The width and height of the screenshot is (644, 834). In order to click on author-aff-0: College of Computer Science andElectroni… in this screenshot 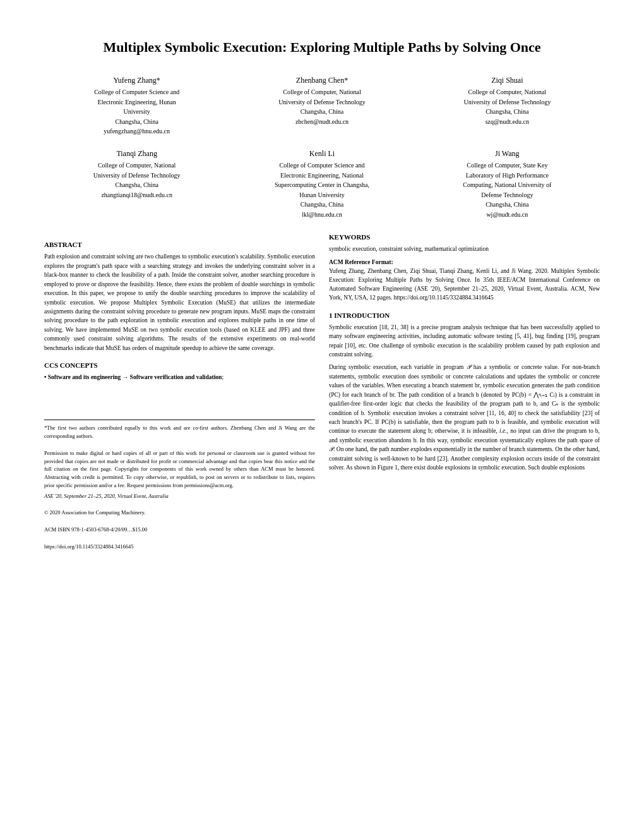, I will do `click(136, 112)`.